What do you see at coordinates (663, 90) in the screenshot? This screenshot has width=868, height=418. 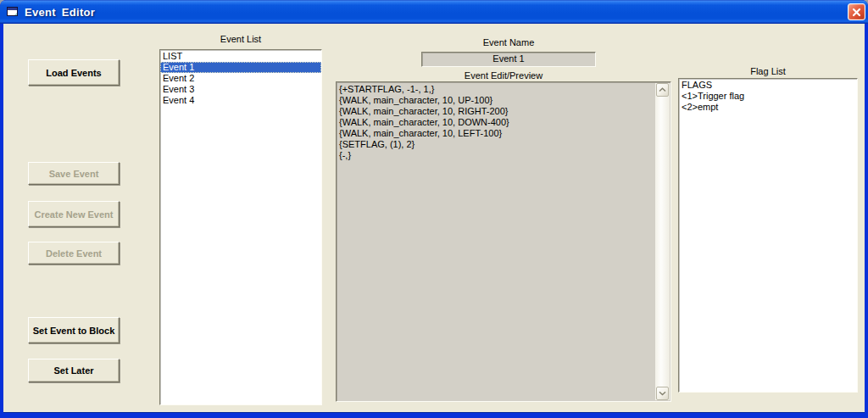 I see `chevron-up-icon` at bounding box center [663, 90].